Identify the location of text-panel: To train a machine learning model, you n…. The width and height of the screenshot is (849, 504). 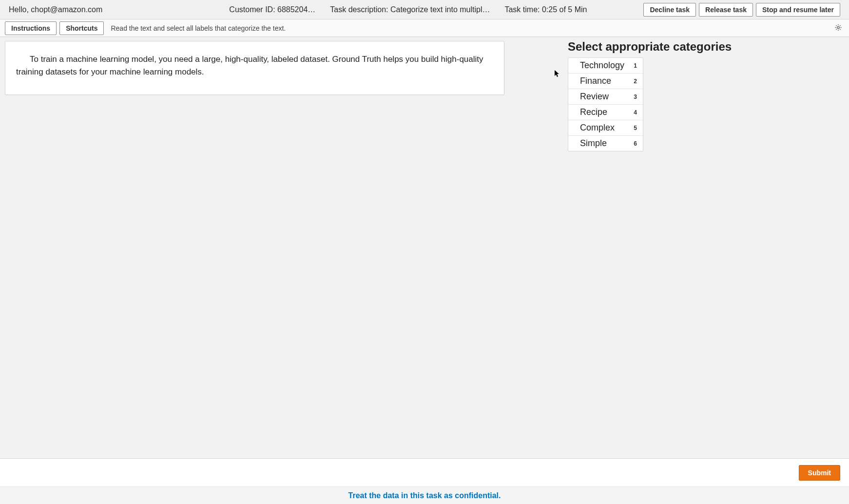
(254, 68).